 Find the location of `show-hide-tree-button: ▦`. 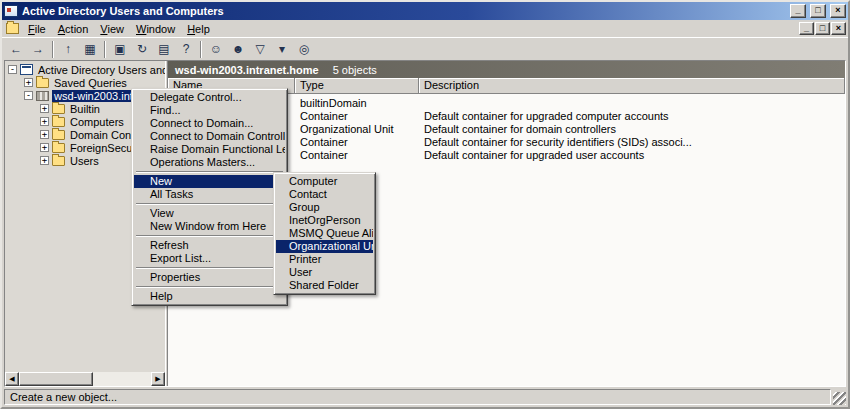

show-hide-tree-button: ▦ is located at coordinates (90, 49).